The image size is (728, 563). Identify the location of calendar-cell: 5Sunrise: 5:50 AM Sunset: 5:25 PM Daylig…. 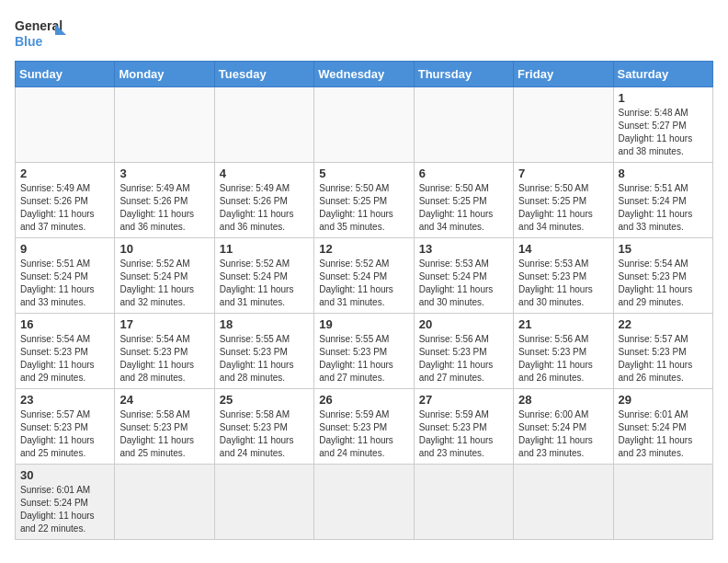
(364, 201).